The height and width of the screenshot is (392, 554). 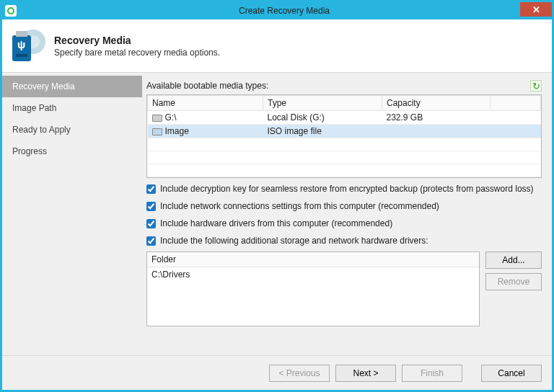 I want to click on wizard-footer: < Previous Next > Finish Cancel, so click(x=277, y=373).